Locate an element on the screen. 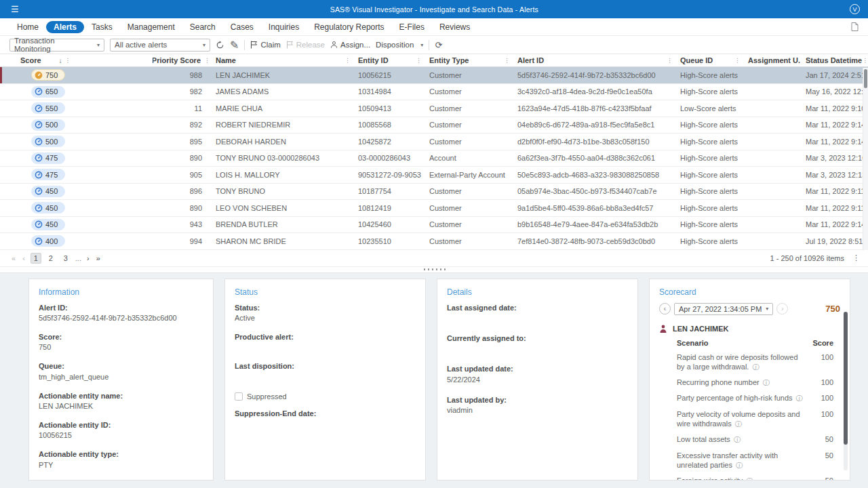 This screenshot has width=868, height=488. last-page-icon: » is located at coordinates (98, 258).